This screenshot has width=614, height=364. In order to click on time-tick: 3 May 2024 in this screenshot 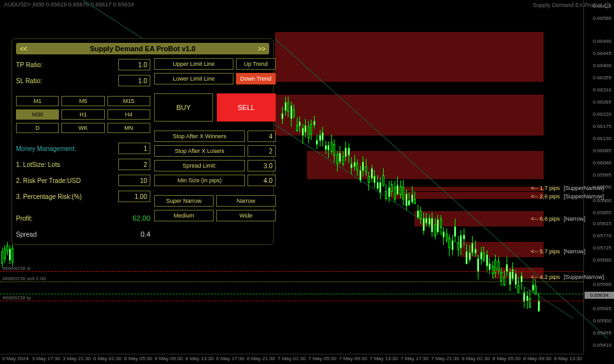, I will do `click(15, 360)`.